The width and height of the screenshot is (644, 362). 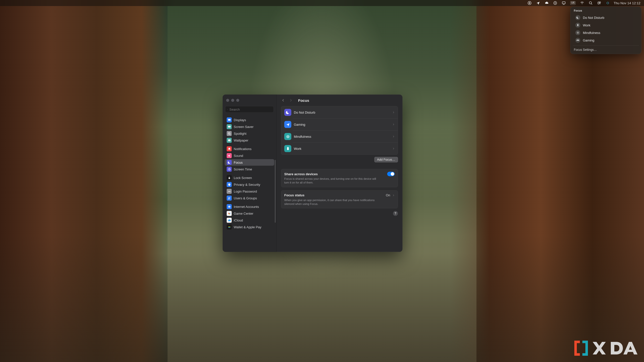 I want to click on sidebar-item-login-password: Login Password, so click(x=250, y=191).